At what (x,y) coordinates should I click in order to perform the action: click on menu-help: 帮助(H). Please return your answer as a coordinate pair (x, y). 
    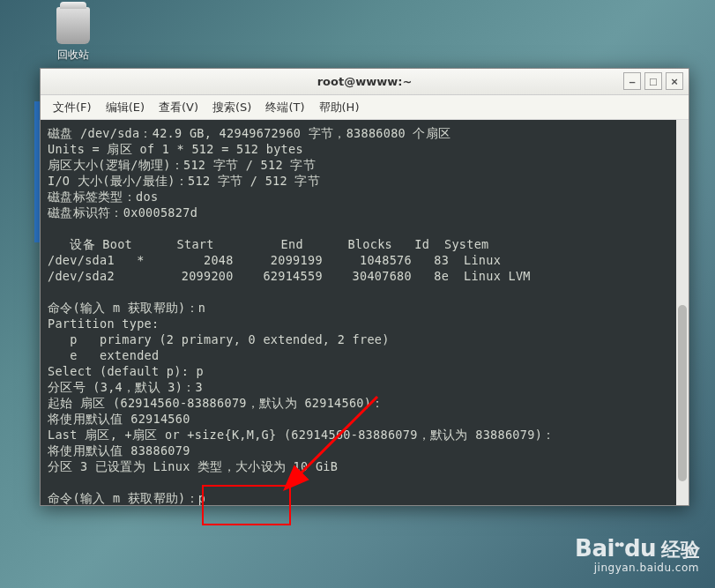
    Looking at the image, I should click on (339, 108).